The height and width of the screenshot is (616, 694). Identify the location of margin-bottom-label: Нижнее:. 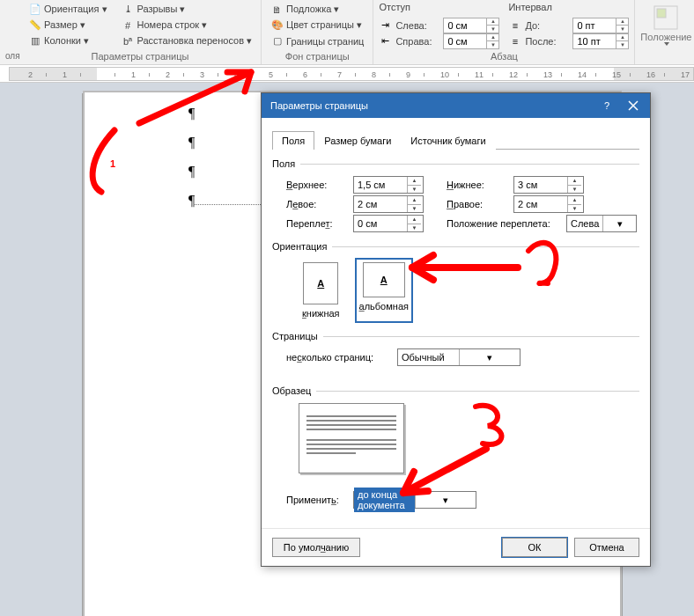
(477, 185).